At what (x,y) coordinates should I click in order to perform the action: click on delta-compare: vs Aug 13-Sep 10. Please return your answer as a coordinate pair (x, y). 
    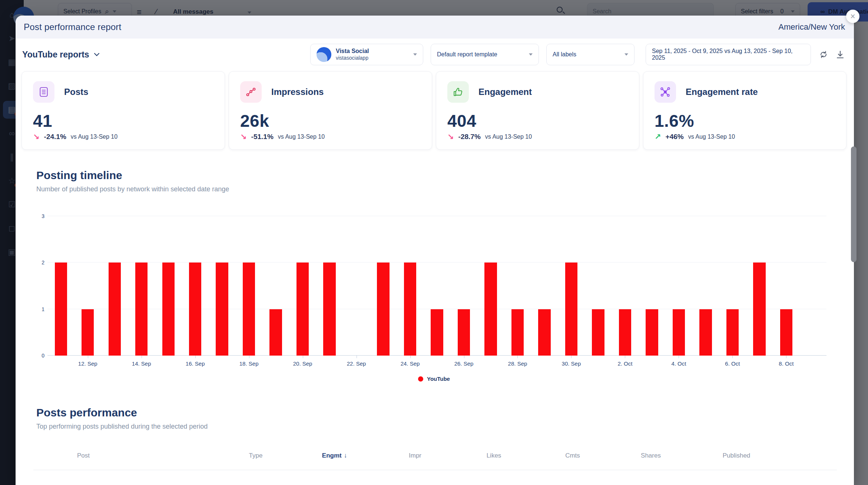
    Looking at the image, I should click on (301, 137).